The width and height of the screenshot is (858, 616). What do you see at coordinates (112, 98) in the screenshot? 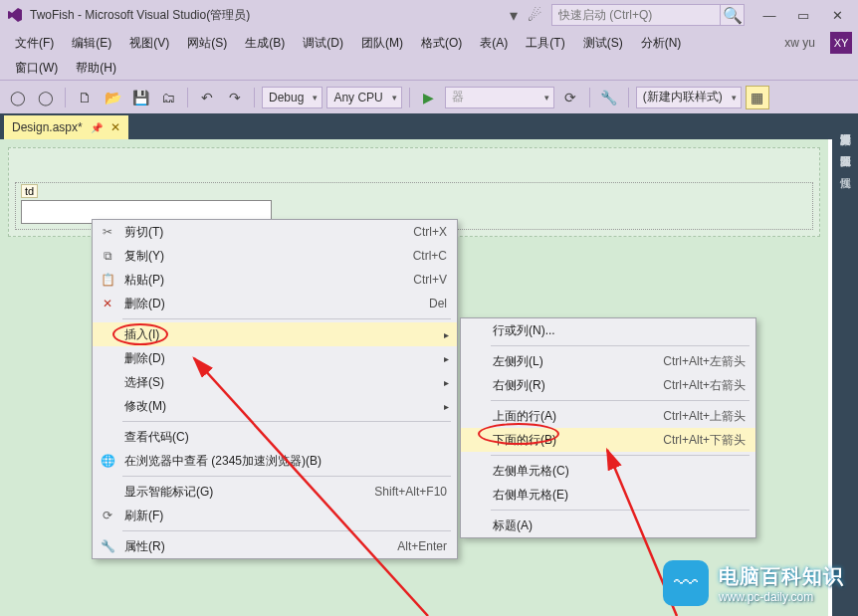
I see `open-file-button: 📂` at bounding box center [112, 98].